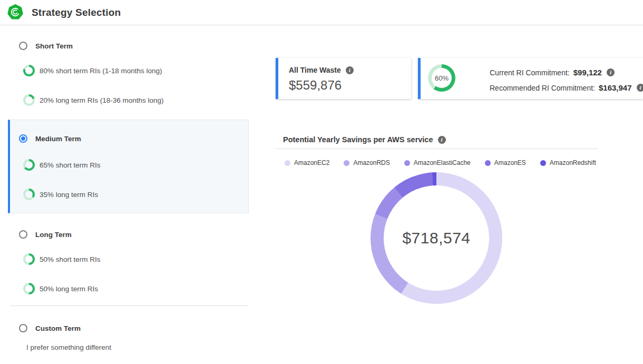  I want to click on all-time-waste-value: $559,876, so click(315, 85).